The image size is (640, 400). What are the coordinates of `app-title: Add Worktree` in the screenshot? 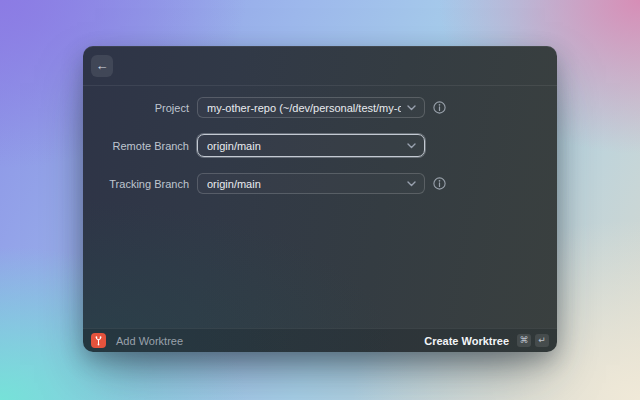 It's located at (150, 341).